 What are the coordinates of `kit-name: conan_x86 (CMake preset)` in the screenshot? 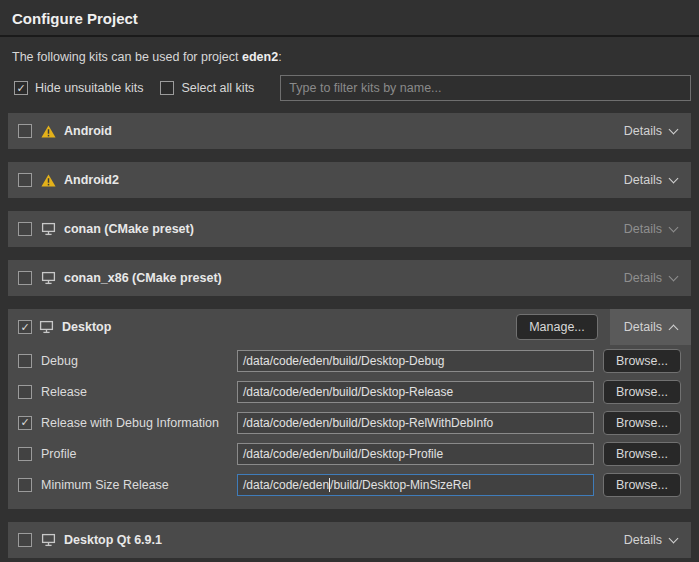 It's located at (143, 278).